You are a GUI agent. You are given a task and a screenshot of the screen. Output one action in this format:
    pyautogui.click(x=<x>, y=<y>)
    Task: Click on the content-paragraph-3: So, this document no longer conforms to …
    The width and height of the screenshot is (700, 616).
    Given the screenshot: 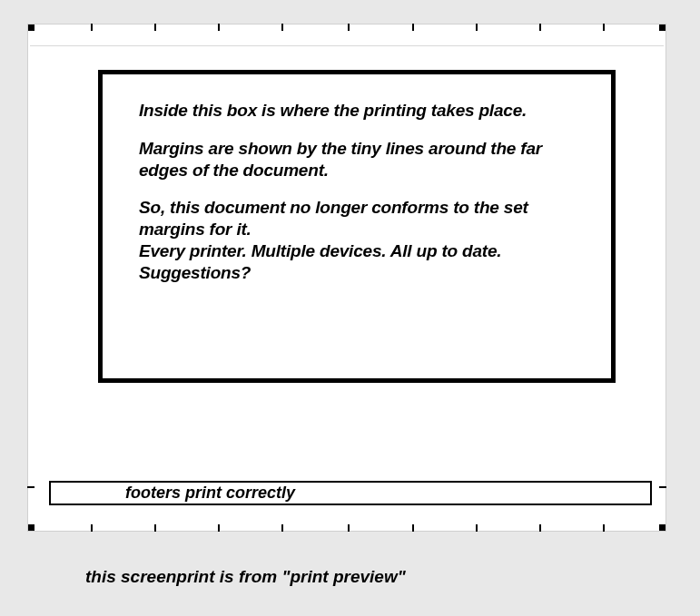 What is the action you would take?
    pyautogui.click(x=361, y=240)
    